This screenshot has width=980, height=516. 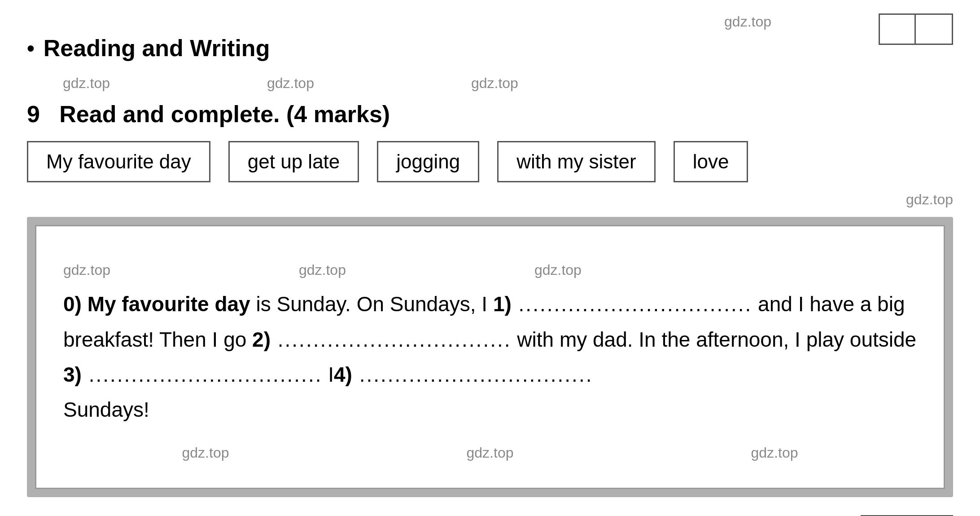 I want to click on watermark-section-3: gdz.top, so click(x=494, y=84).